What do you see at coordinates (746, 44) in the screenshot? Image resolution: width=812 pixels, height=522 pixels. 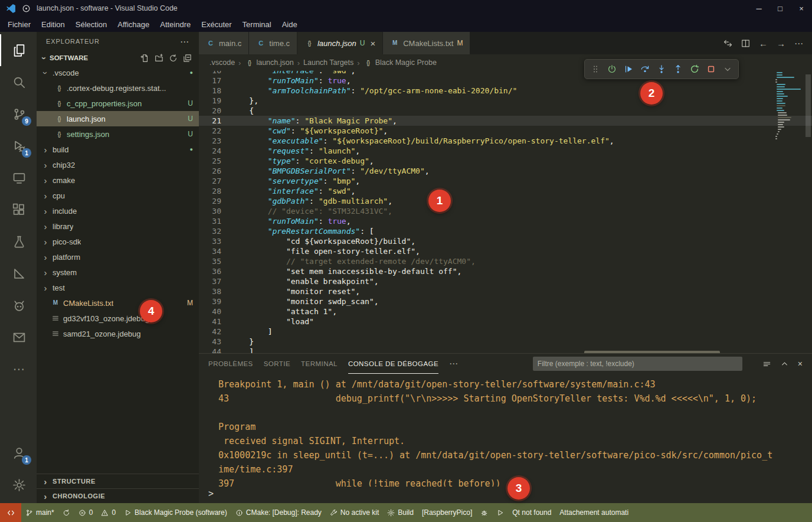 I see `split-editor-icon` at bounding box center [746, 44].